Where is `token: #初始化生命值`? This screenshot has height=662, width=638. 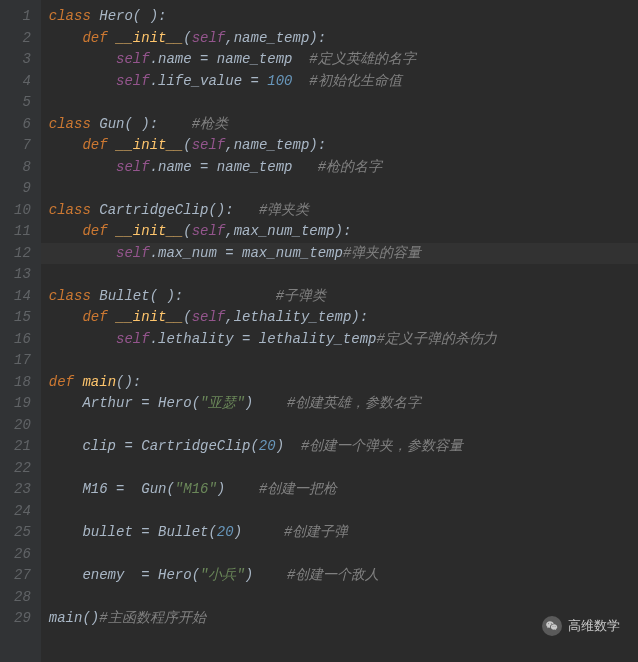
token: #初始化生命值 is located at coordinates (355, 81).